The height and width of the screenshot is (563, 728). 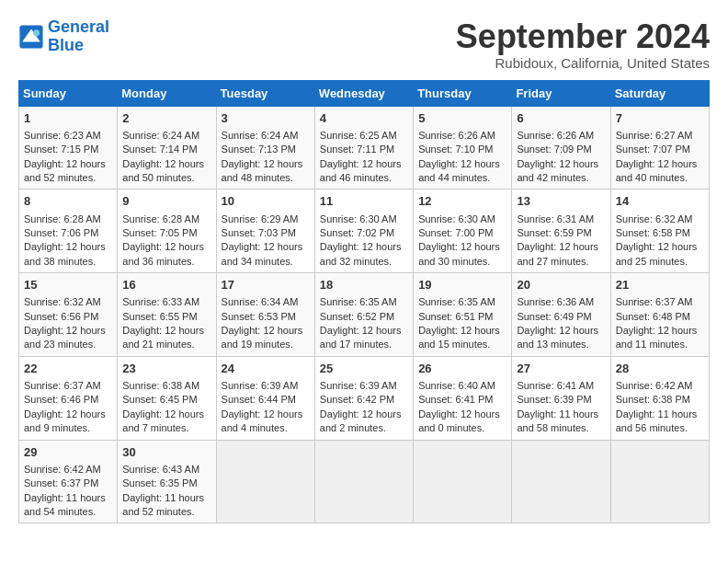 I want to click on day-number: 28, so click(x=660, y=369).